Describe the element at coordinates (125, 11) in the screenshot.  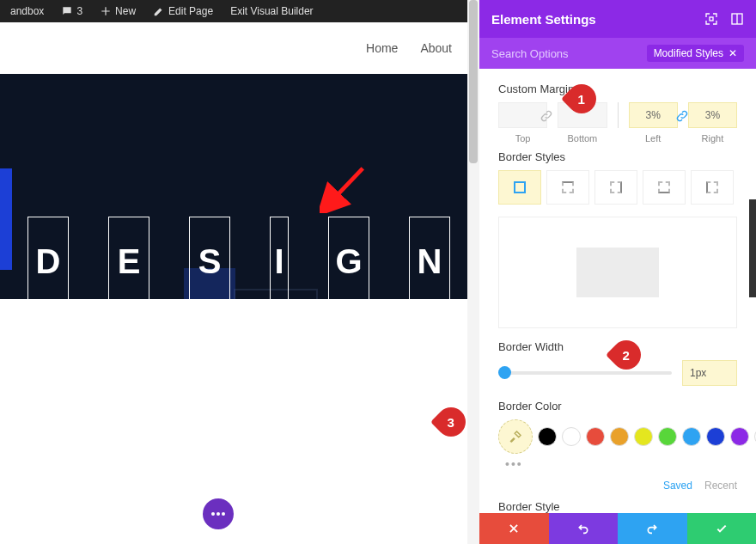
I see `new-label: New` at that location.